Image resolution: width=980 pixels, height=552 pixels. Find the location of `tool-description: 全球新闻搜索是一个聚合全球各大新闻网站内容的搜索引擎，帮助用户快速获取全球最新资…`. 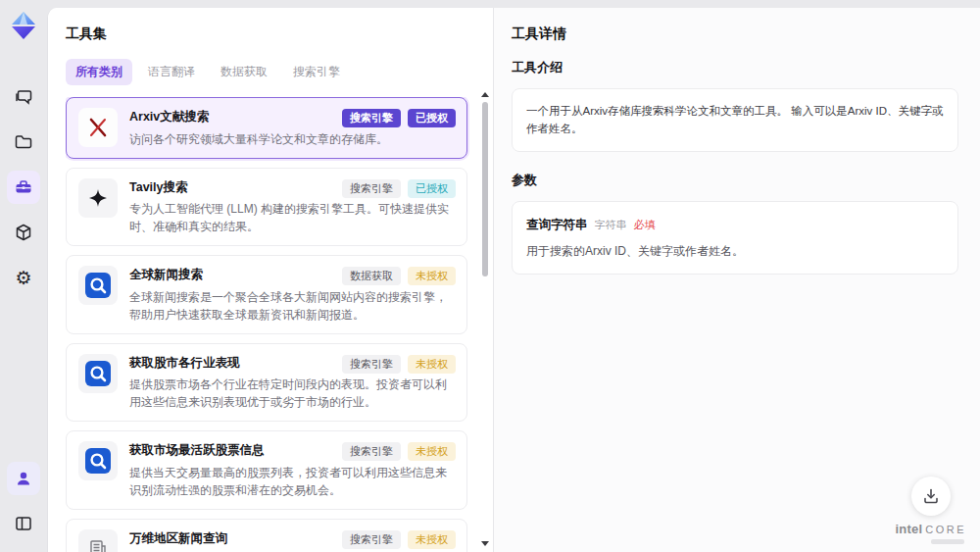

tool-description: 全球新闻搜索是一个聚合全球各大新闻网站内容的搜索引擎，帮助用户快速获取全球最新资… is located at coordinates (292, 306).